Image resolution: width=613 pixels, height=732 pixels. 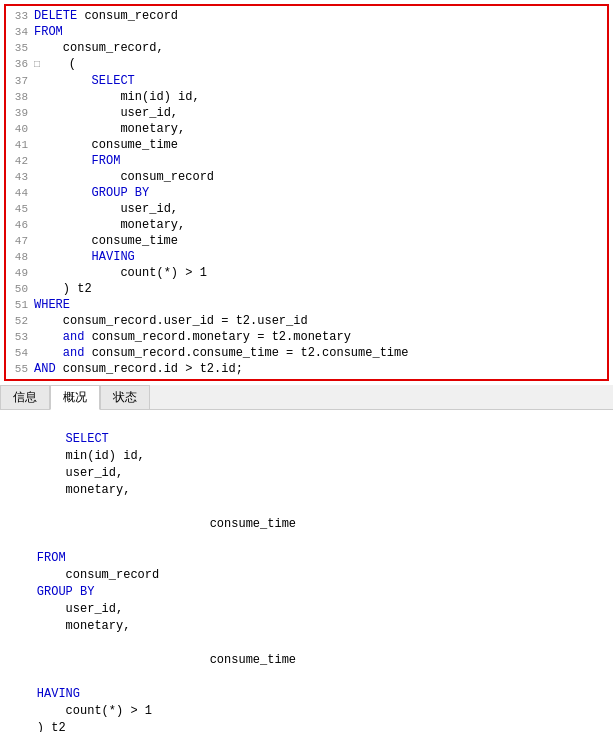 I want to click on line-content: ) t2, so click(x=320, y=289).